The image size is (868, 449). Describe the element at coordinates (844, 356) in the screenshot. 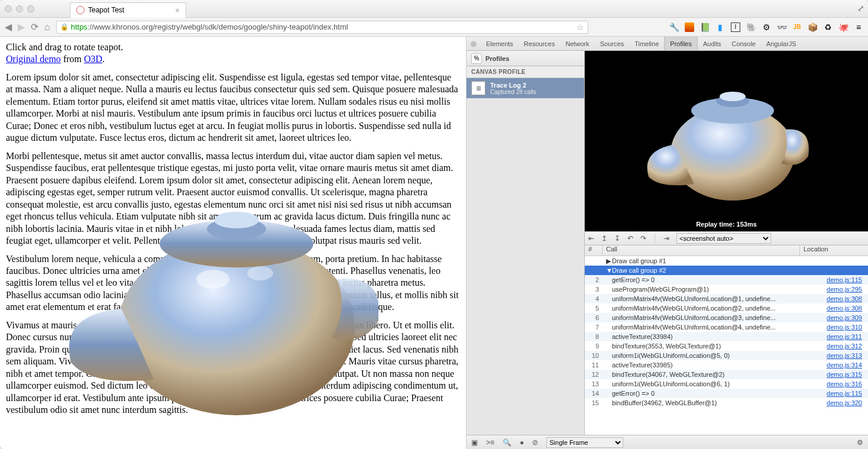

I see `source-link: demo.js:313` at that location.